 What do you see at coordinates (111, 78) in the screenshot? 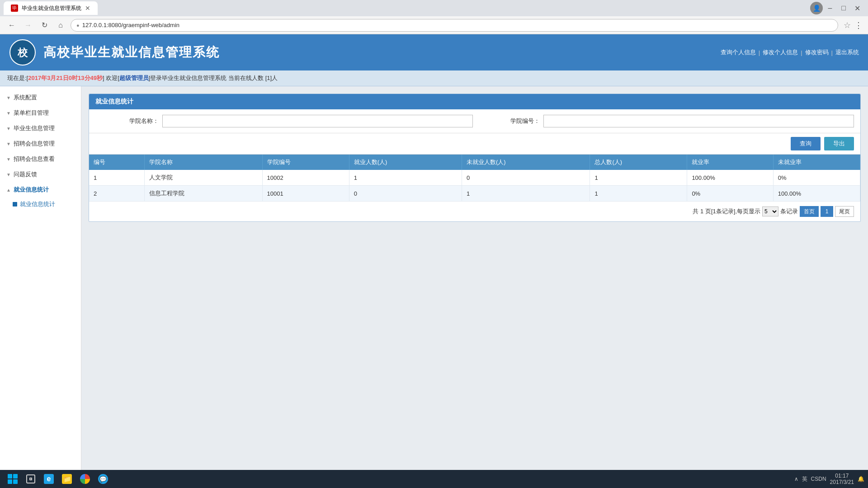
I see `status-mid: ] 欢迎[` at bounding box center [111, 78].